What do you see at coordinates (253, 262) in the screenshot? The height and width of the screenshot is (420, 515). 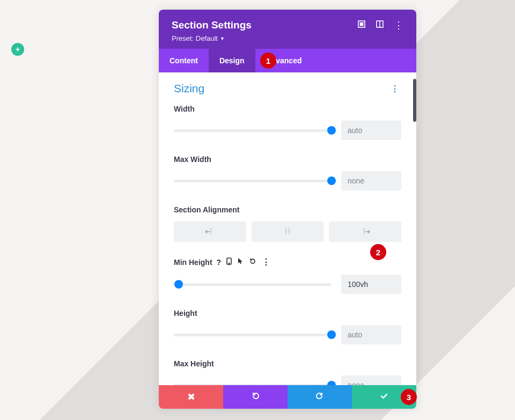 I see `reset-icon` at bounding box center [253, 262].